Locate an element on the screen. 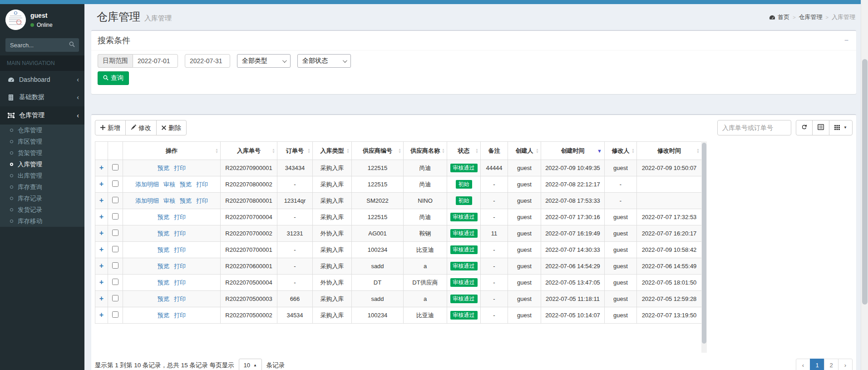 Image resolution: width=868 pixels, height=370 pixels. pagination-prev: ‹ is located at coordinates (803, 365).